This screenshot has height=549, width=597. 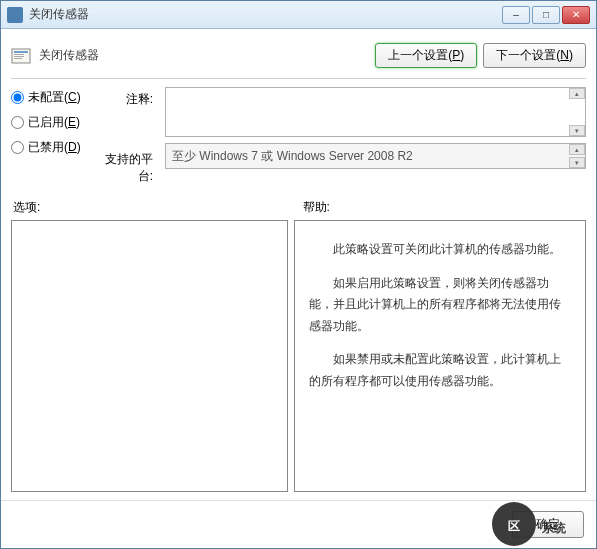 What do you see at coordinates (18, 98) in the screenshot?
I see `radio-not-configured-input` at bounding box center [18, 98].